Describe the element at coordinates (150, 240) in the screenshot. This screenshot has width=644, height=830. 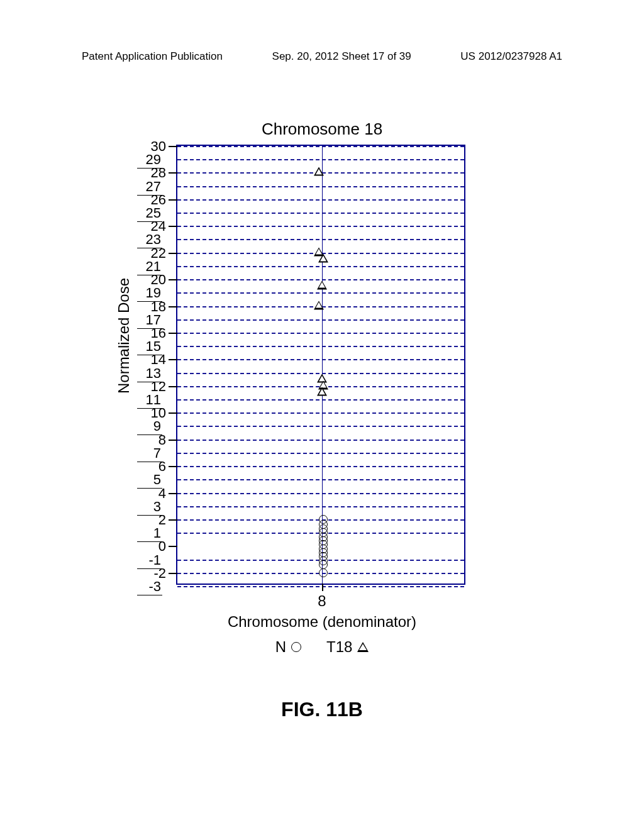
I see `y-tick-label-odd: 23` at that location.